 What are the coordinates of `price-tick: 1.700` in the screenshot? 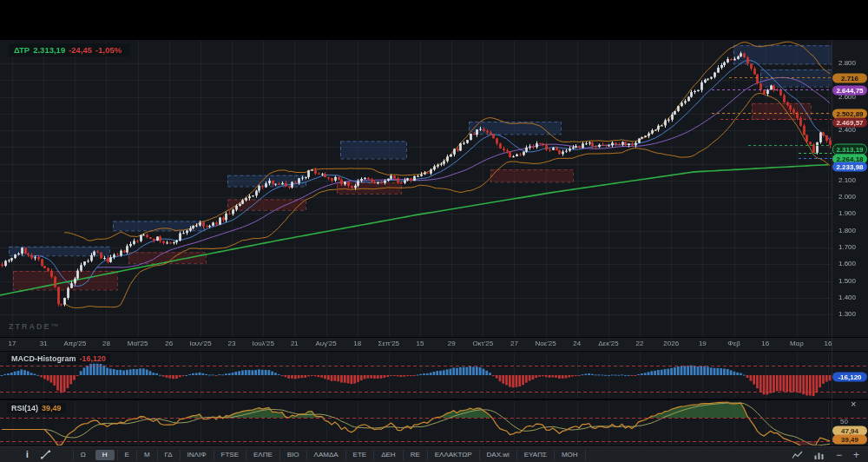 It's located at (847, 248).